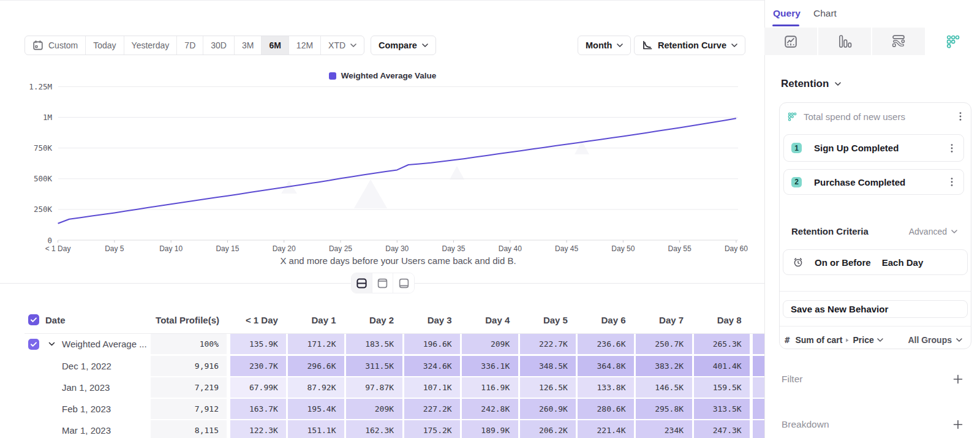 The width and height of the screenshot is (980, 438). Describe the element at coordinates (432, 344) in the screenshot. I see `table-cell: 196.6K` at that location.